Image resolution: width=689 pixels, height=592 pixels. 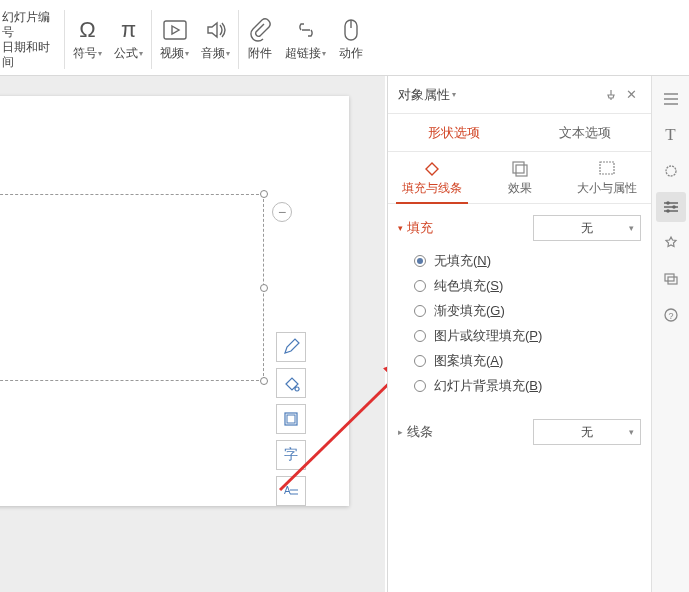 I want to click on panel-title: 对象属性▾, so click(x=500, y=95).